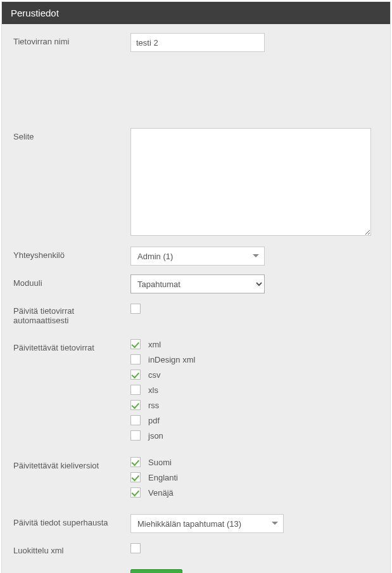  What do you see at coordinates (153, 390) in the screenshot?
I see `format-label-xls: xls` at bounding box center [153, 390].